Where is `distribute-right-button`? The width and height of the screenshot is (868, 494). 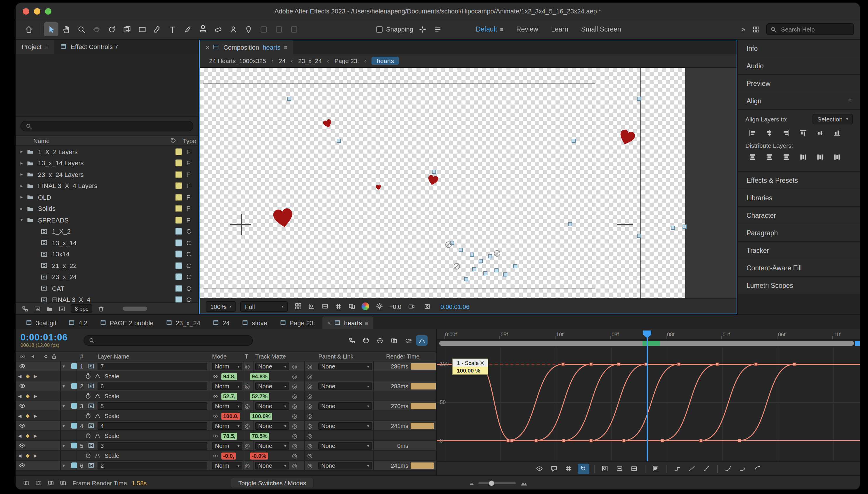
distribute-right-button is located at coordinates (837, 157).